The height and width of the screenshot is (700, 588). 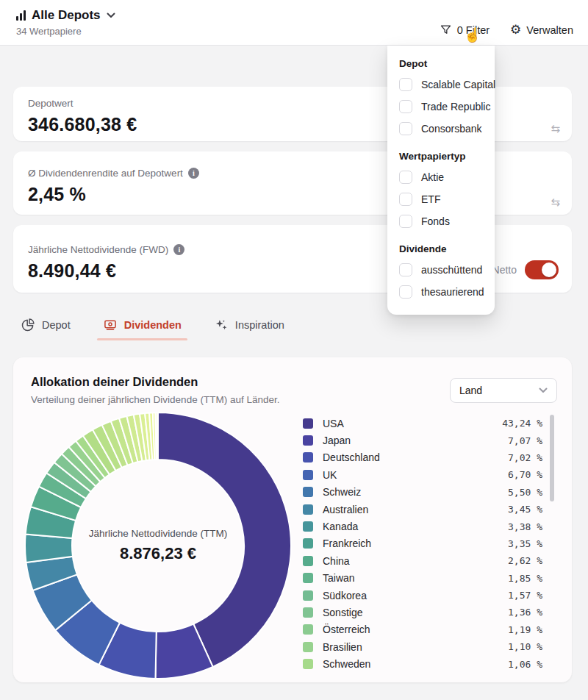 I want to click on legend-label: Frankreich, so click(x=347, y=543).